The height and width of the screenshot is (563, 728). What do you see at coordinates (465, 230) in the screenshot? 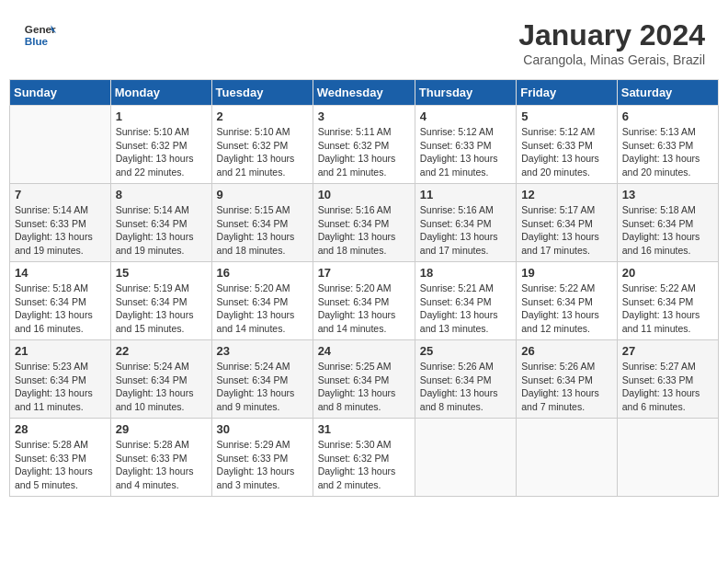
I see `day-info: Sunrise: 5:16 AMSunset: 6:34 PMDaylight:…` at bounding box center [465, 230].